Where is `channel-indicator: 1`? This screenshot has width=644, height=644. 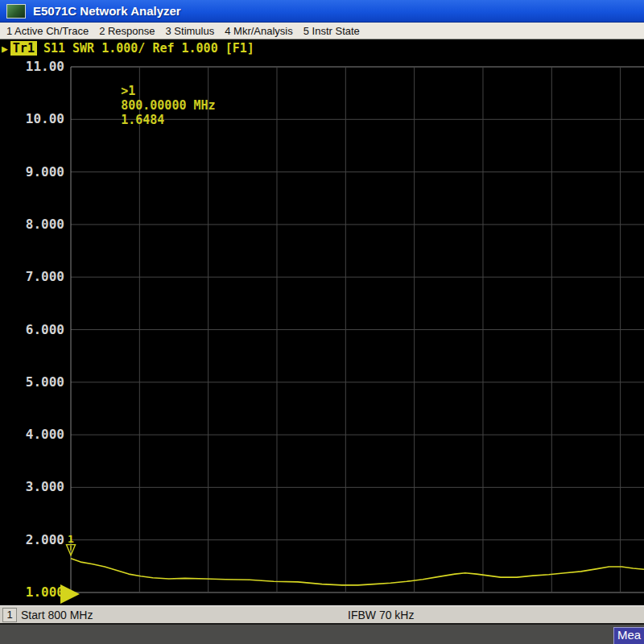
channel-indicator: 1 is located at coordinates (10, 615).